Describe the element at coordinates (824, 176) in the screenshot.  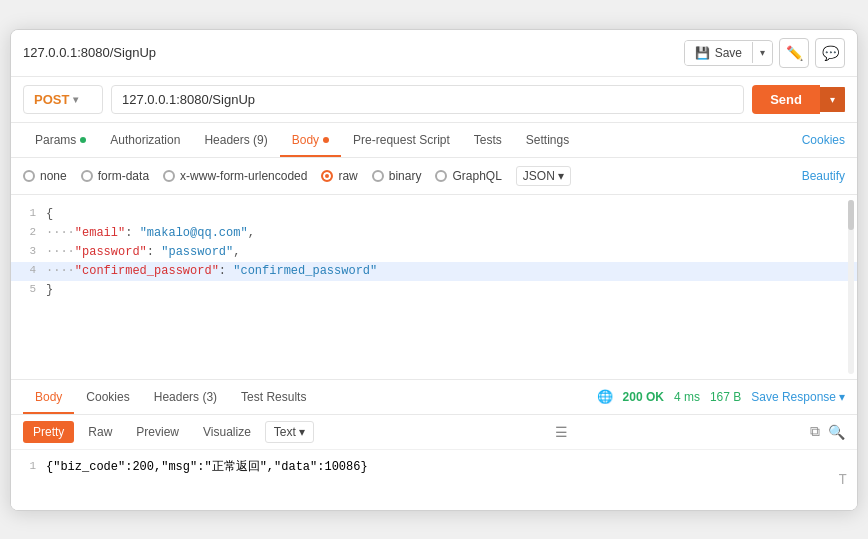
I see `beautify-button: Beautify` at that location.